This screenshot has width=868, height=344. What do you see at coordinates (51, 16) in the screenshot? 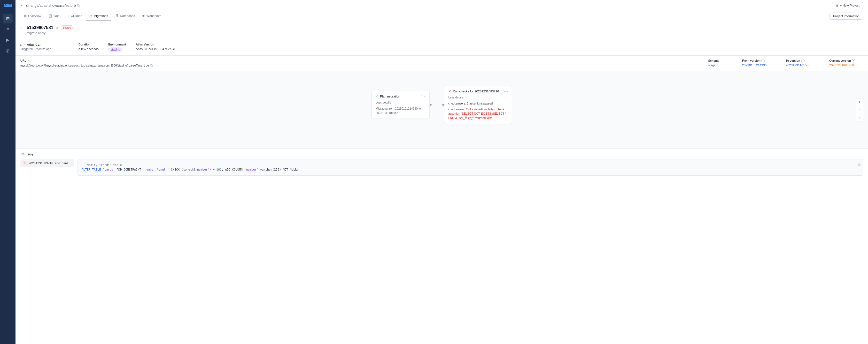
I see `doc-icon: 📋` at bounding box center [51, 16].